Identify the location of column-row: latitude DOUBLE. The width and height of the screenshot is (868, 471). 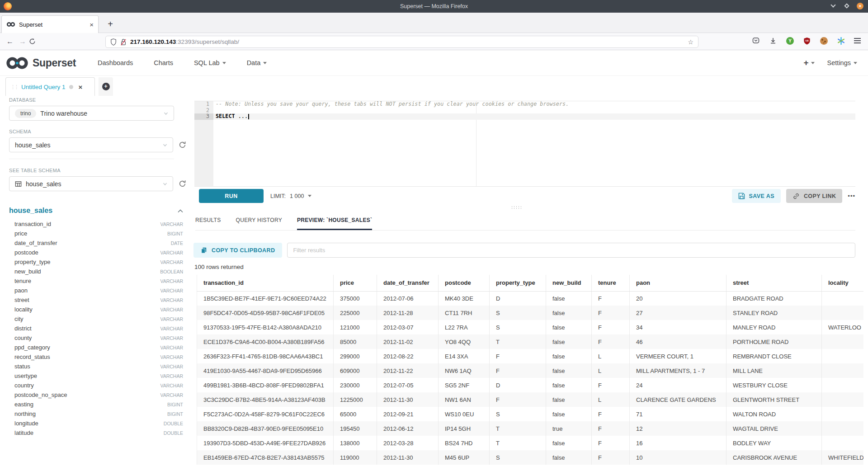
(96, 433).